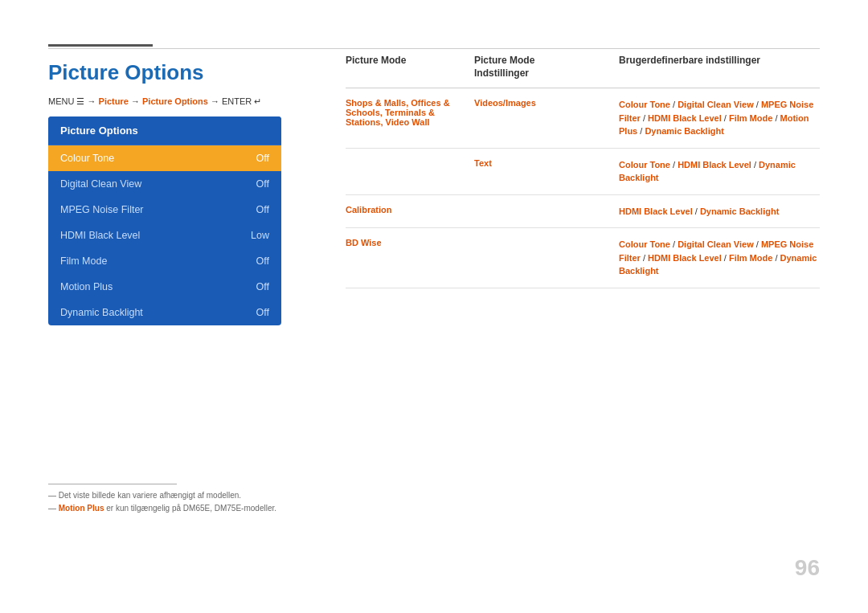 This screenshot has width=868, height=613. Describe the element at coordinates (162, 508) in the screenshot. I see `note-line: ― Motion Plus er kun tilgængelig på DM65…` at that location.